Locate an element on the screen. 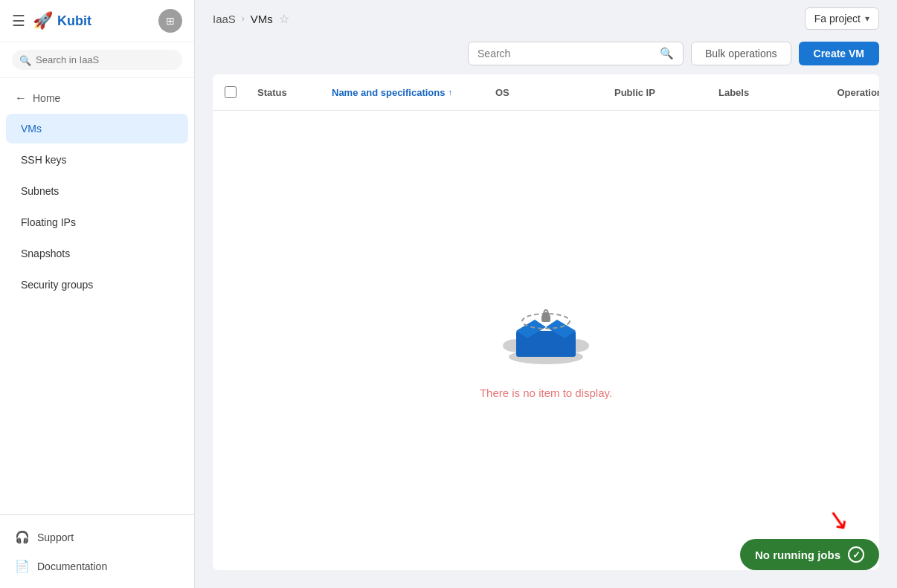 The height and width of the screenshot is (588, 897). th-public-ip: Public IP is located at coordinates (658, 92).